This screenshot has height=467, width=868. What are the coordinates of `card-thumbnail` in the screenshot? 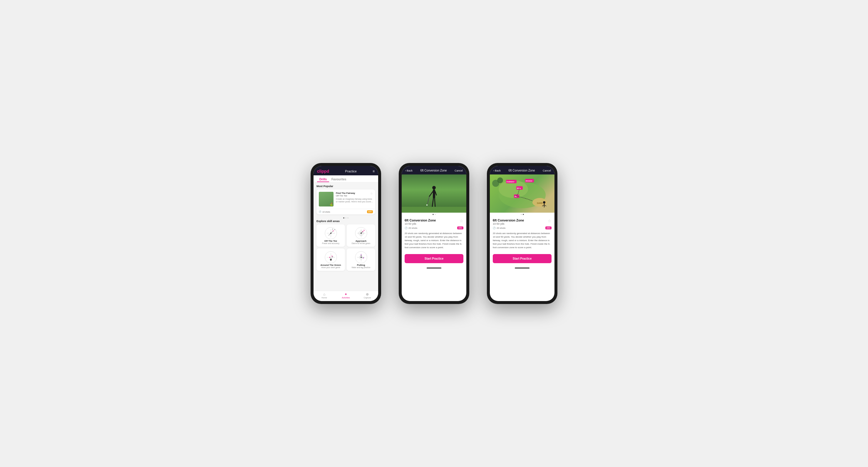 It's located at (326, 199).